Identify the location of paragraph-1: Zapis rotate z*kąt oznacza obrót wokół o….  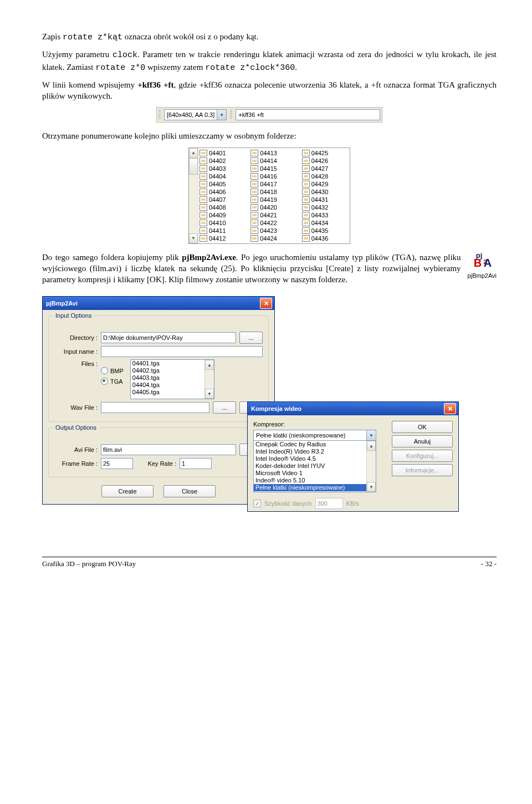
(269, 37).